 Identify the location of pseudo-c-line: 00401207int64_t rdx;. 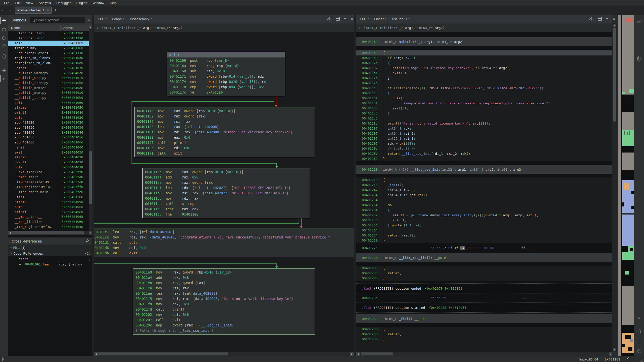
(484, 129).